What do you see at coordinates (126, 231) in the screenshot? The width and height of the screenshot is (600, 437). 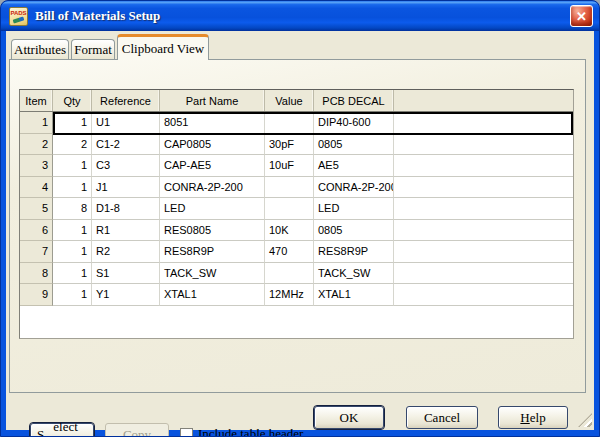 I see `reference-cell: R1` at bounding box center [126, 231].